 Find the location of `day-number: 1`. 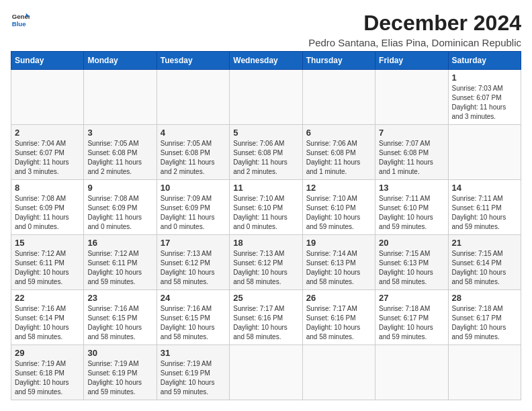

day-number: 1 is located at coordinates (485, 78).